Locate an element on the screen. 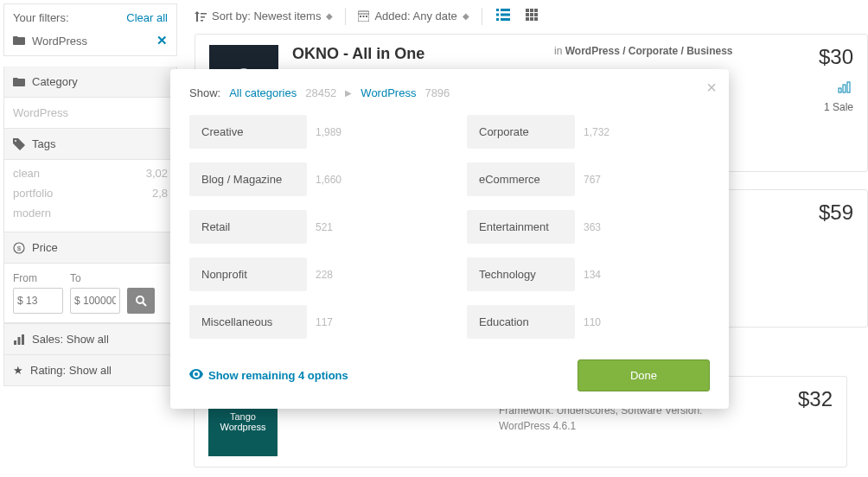  tags-label: Tags is located at coordinates (43, 143).